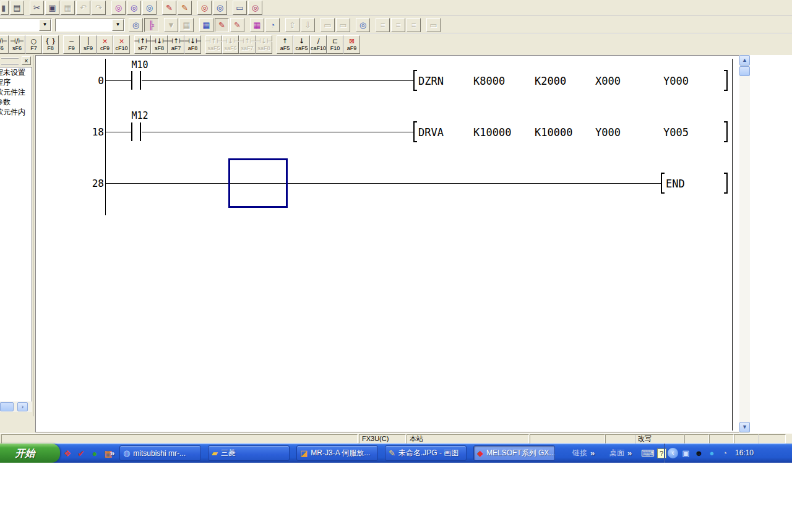 This screenshot has width=792, height=532. I want to click on window-switch-button: ▭, so click(240, 7).